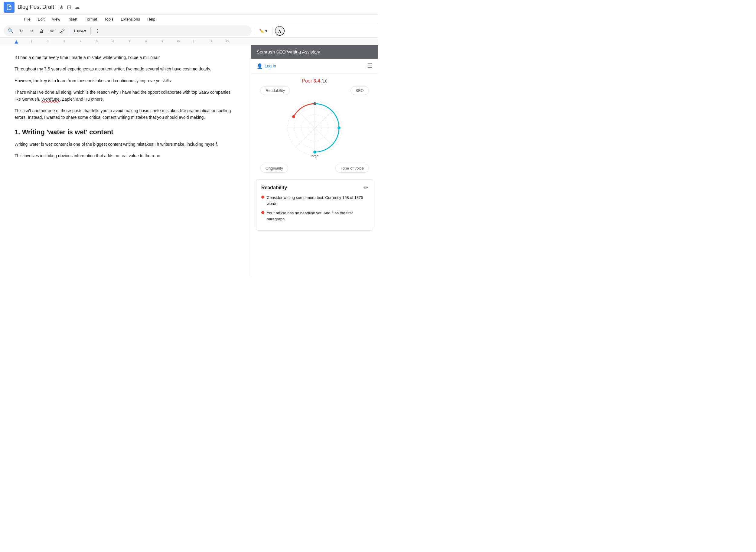 The height and width of the screenshot is (552, 756). Describe the element at coordinates (266, 66) in the screenshot. I see `login-button: 👤 Log in` at that location.